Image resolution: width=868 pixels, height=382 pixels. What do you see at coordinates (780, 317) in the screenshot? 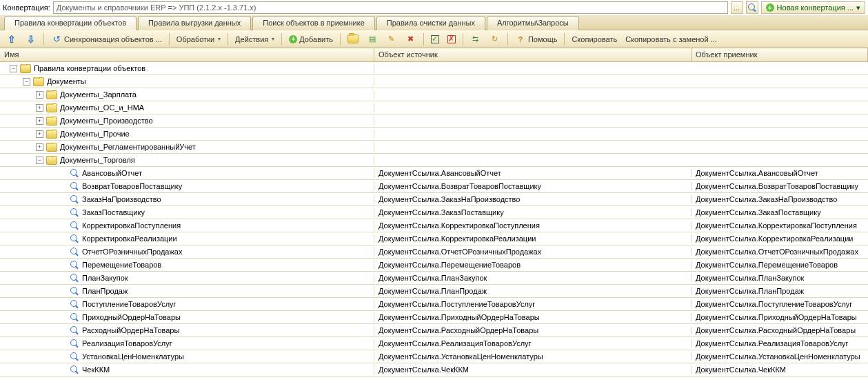
I see `cell-dest: ДокументСсылка.ПриходныйОрдерНаТовары` at bounding box center [780, 317].